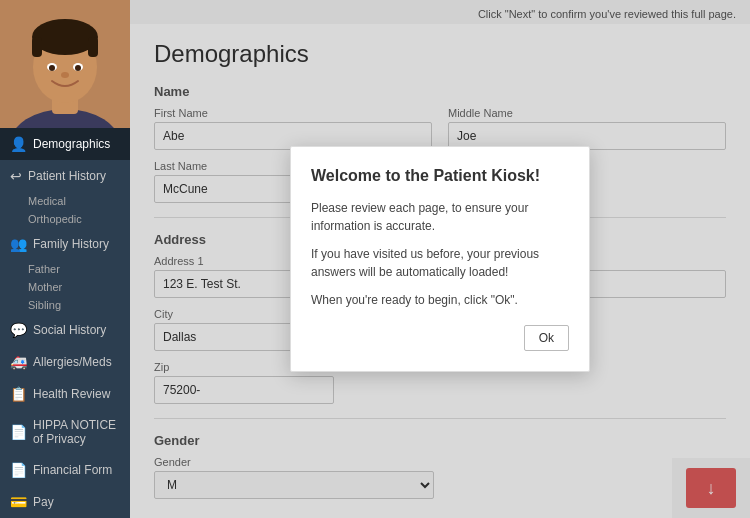 This screenshot has height=518, width=750. I want to click on sidebar-item-financial-form: 📄 Financial Form, so click(65, 470).